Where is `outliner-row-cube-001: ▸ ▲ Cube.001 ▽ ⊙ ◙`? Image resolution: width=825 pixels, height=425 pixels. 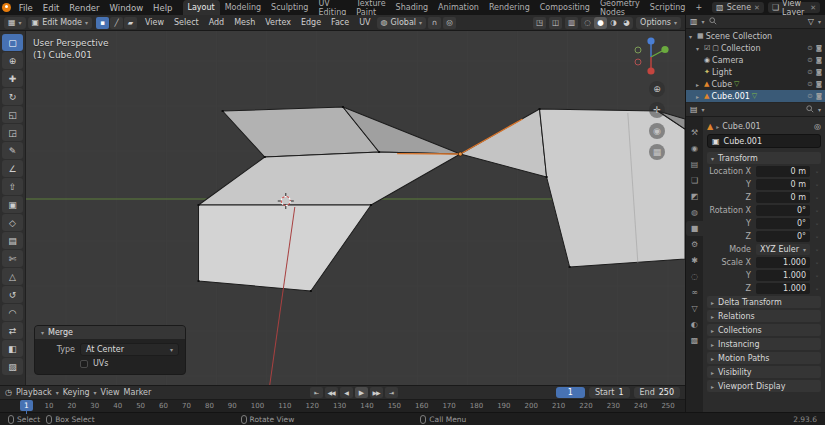
outliner-row-cube-001: ▸ ▲ Cube.001 ▽ ⊙ ◙ is located at coordinates (756, 96).